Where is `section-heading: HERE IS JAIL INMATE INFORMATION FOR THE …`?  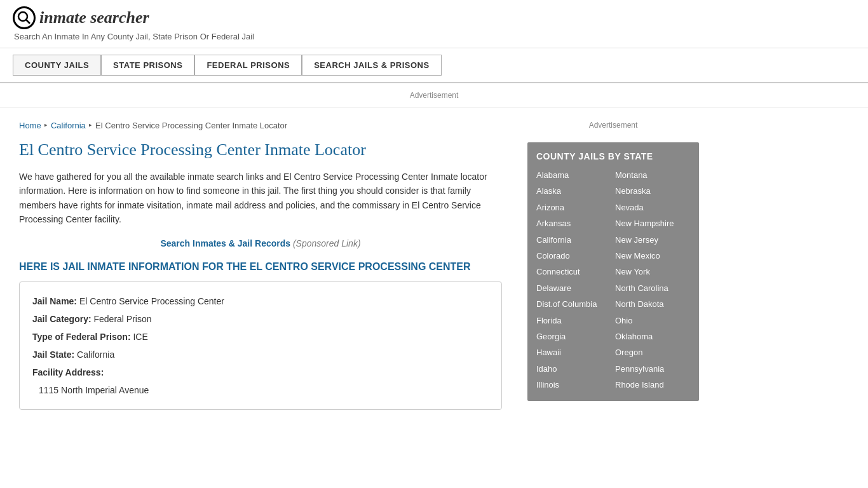
section-heading: HERE IS JAIL INMATE INFORMATION FOR THE … is located at coordinates (261, 267).